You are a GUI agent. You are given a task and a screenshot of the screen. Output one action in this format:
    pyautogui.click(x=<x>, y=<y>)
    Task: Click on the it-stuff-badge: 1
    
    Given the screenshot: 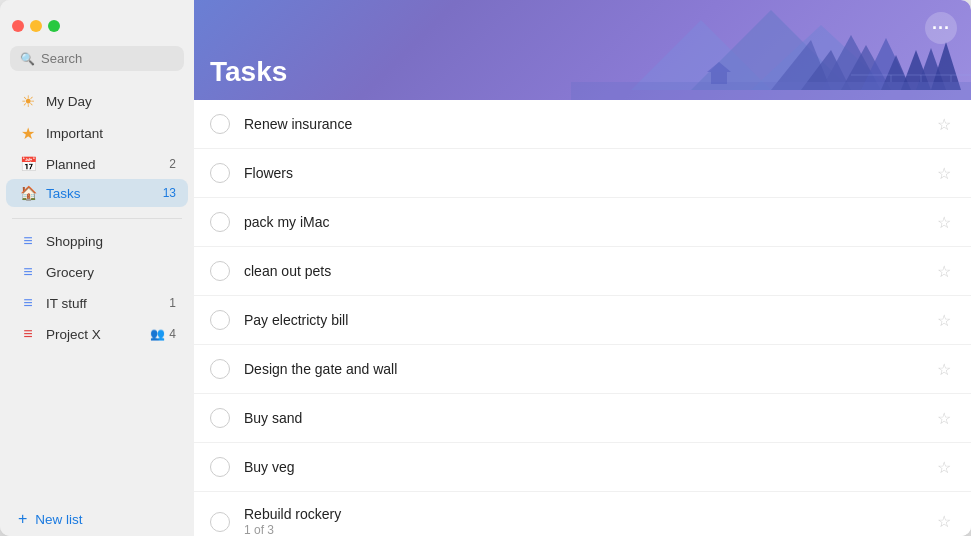 What is the action you would take?
    pyautogui.click(x=172, y=303)
    